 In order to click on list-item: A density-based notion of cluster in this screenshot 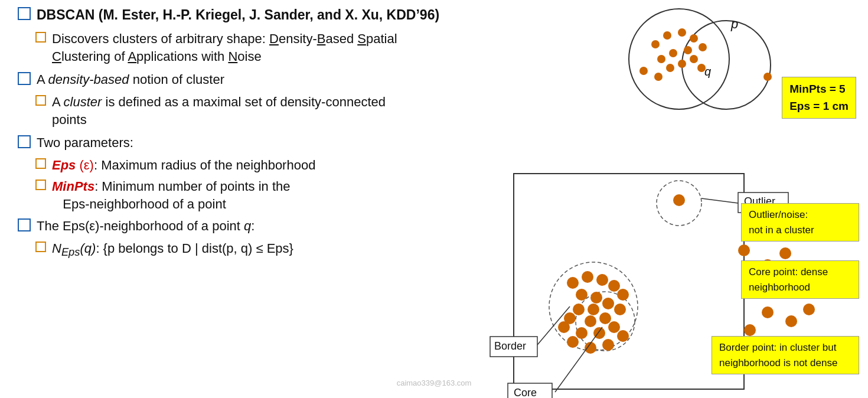, I will do `click(242, 80)`.